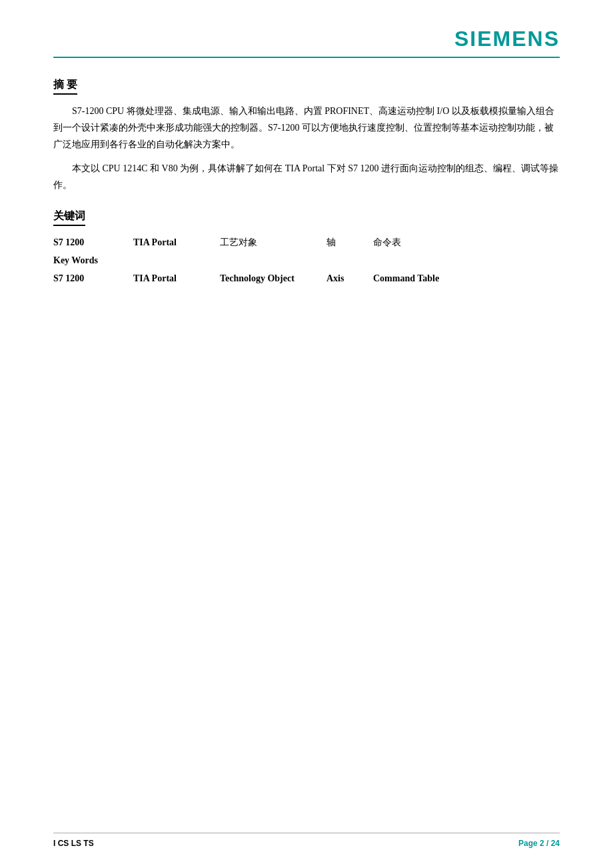 The height and width of the screenshot is (868, 613). What do you see at coordinates (466, 243) in the screenshot?
I see `kw-cn-col5: 命令表` at bounding box center [466, 243].